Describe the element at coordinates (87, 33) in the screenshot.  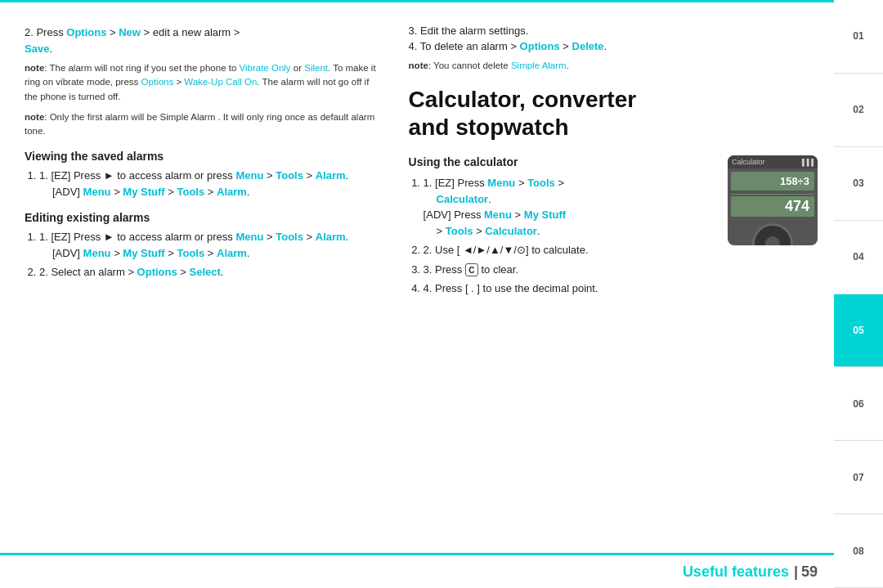
I see `options-link-1: Options` at that location.